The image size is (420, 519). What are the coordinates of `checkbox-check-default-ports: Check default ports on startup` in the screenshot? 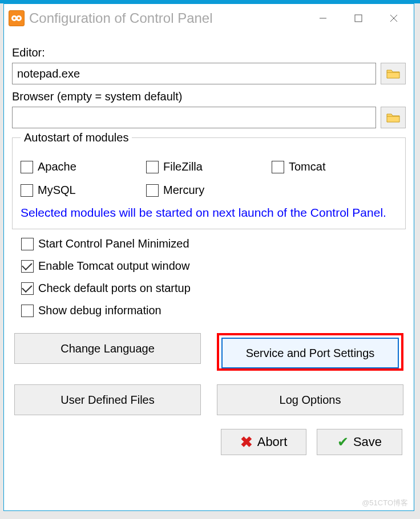 It's located at (213, 289).